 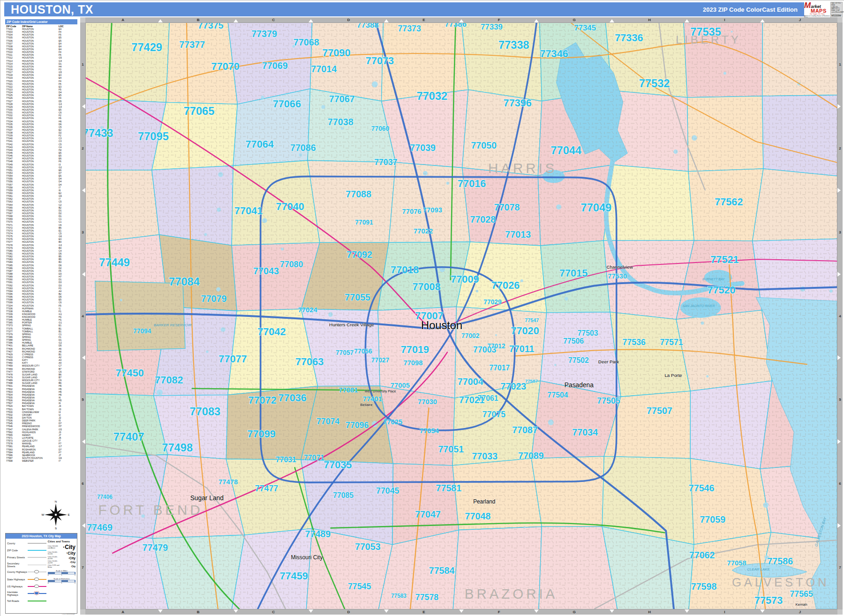 I want to click on zip-code-label: 77498, so click(x=177, y=448).